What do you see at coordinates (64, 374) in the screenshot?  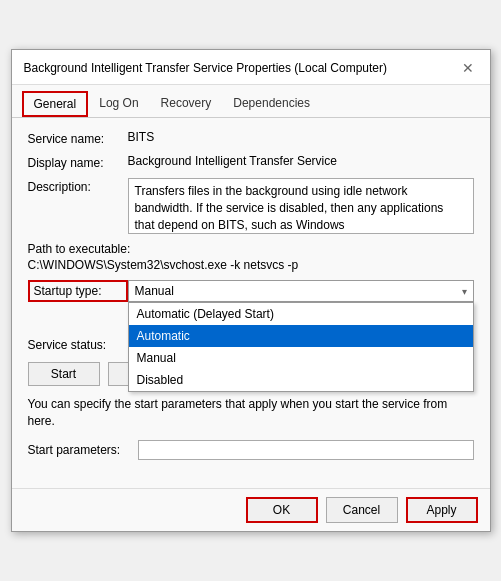 I see `start-button: Start` at bounding box center [64, 374].